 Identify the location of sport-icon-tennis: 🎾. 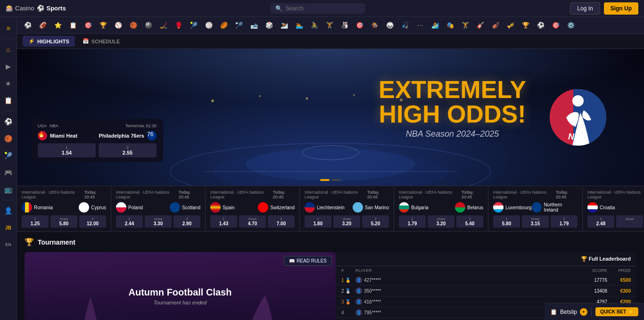
(194, 25).